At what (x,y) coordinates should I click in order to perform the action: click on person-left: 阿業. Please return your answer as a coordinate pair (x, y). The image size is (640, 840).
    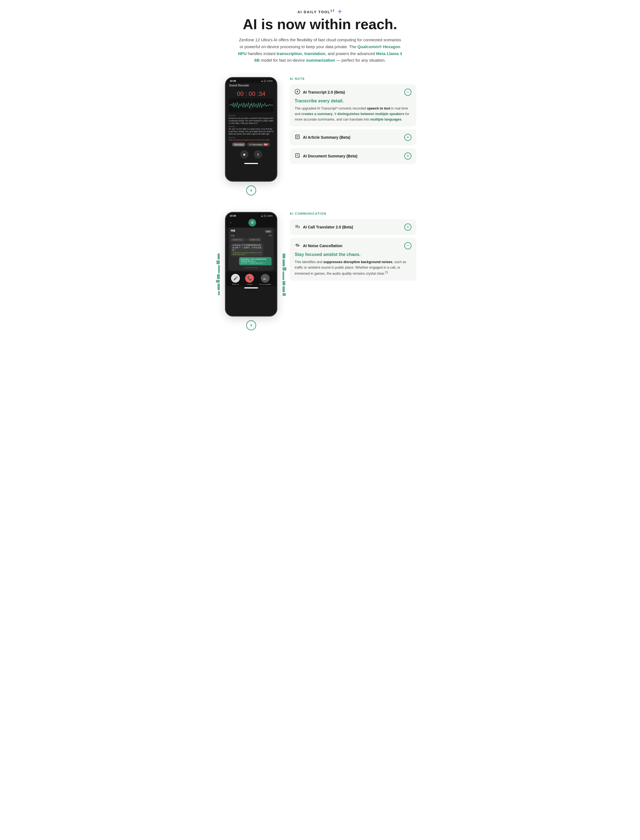
    Looking at the image, I should click on (233, 236).